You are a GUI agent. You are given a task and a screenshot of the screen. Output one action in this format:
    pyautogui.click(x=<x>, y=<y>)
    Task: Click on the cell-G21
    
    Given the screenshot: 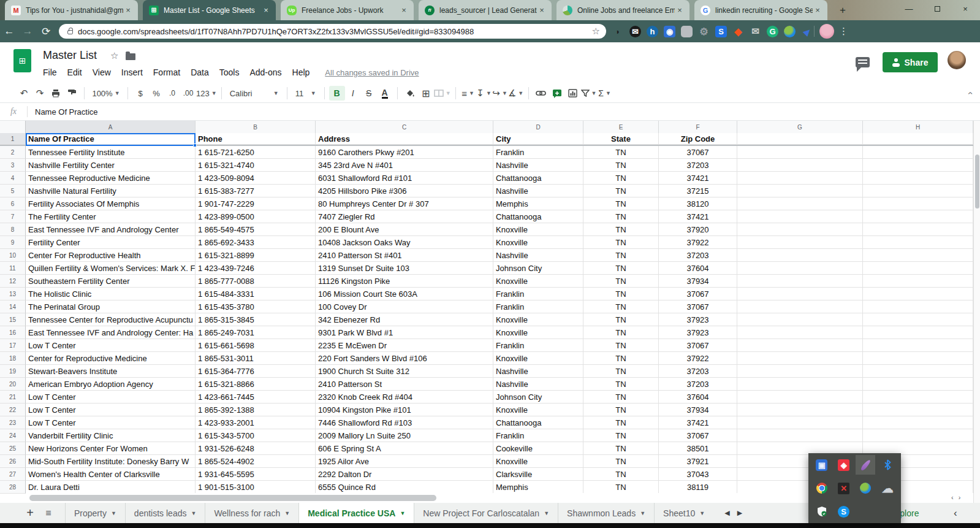 What is the action you would take?
    pyautogui.click(x=800, y=397)
    